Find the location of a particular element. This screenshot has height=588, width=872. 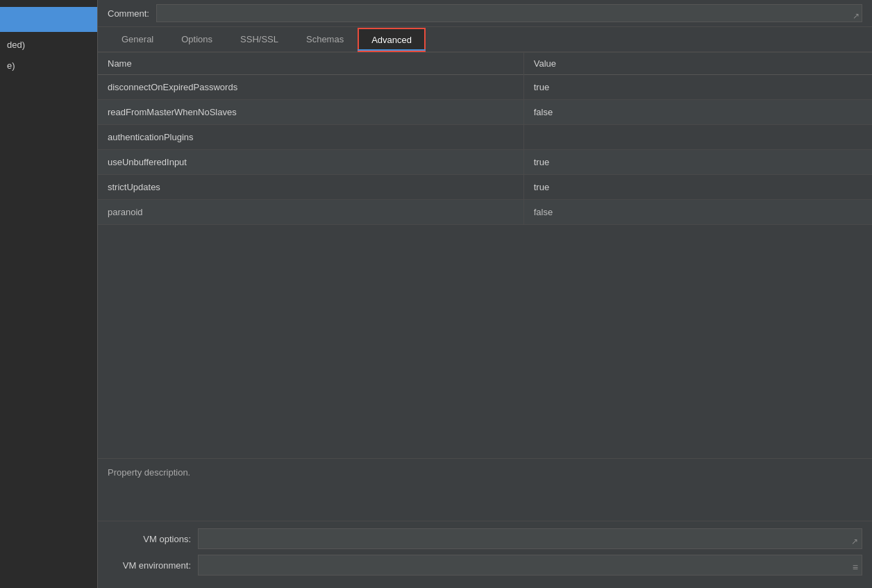

tab-advanced-underline is located at coordinates (392, 50).